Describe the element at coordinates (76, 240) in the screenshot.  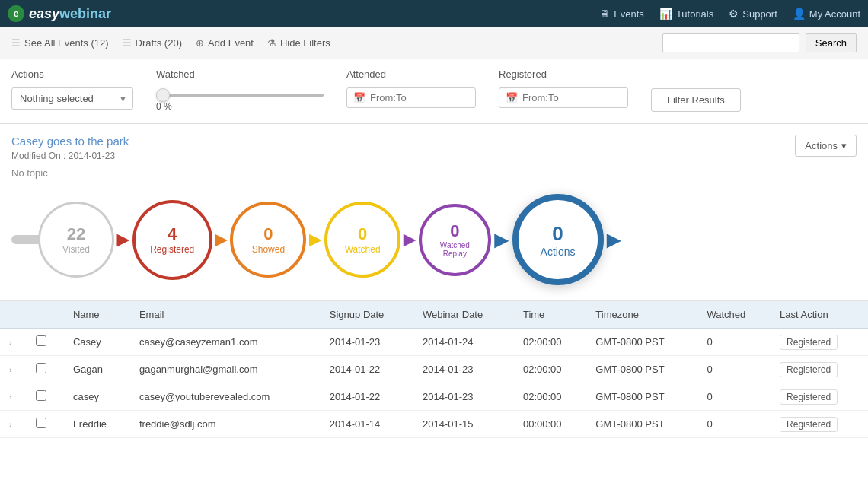
I see `funnel-visited: 22 Visited` at that location.